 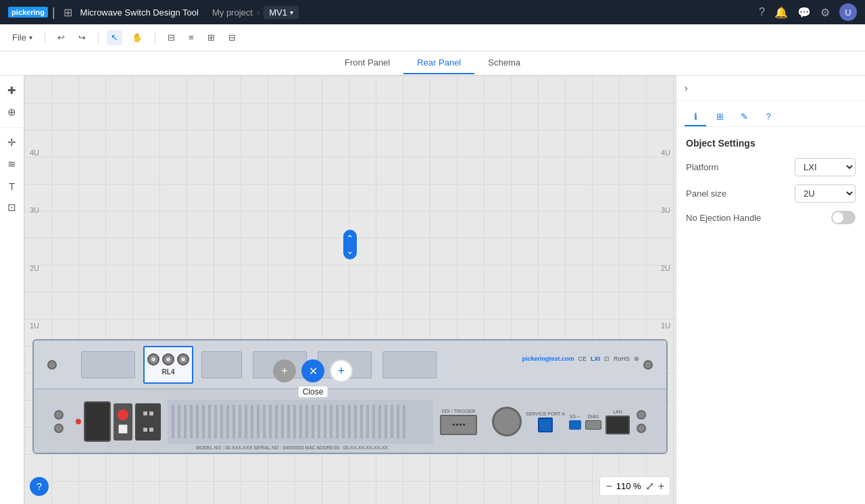 I want to click on settings-icon: ⚙, so click(x=825, y=12).